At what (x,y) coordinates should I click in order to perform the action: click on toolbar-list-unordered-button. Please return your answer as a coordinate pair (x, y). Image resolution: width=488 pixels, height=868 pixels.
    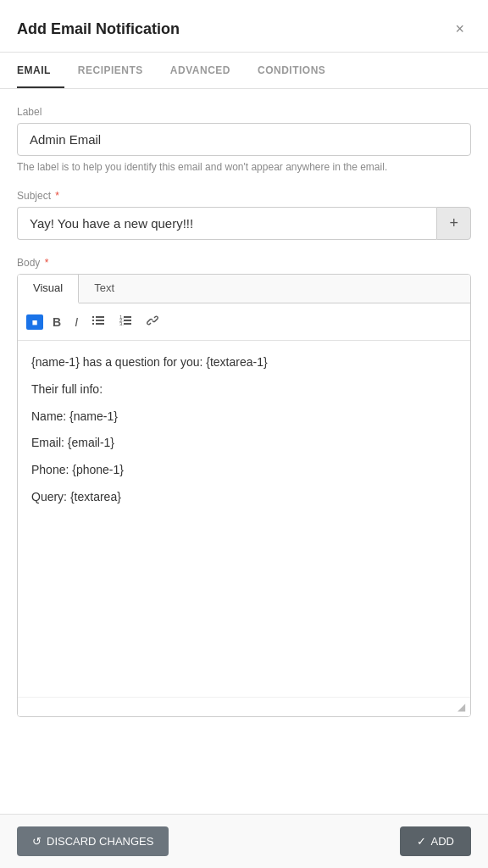
    Looking at the image, I should click on (98, 322).